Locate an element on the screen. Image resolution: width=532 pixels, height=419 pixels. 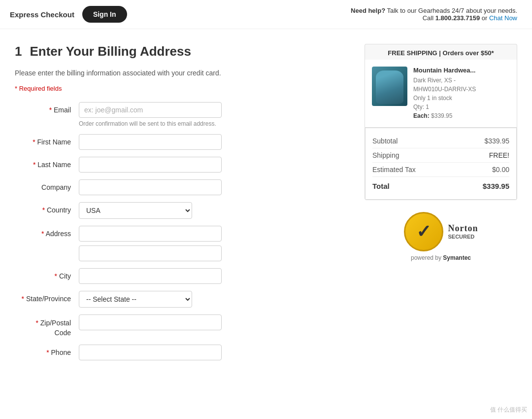
address-row: Address is located at coordinates (180, 244).